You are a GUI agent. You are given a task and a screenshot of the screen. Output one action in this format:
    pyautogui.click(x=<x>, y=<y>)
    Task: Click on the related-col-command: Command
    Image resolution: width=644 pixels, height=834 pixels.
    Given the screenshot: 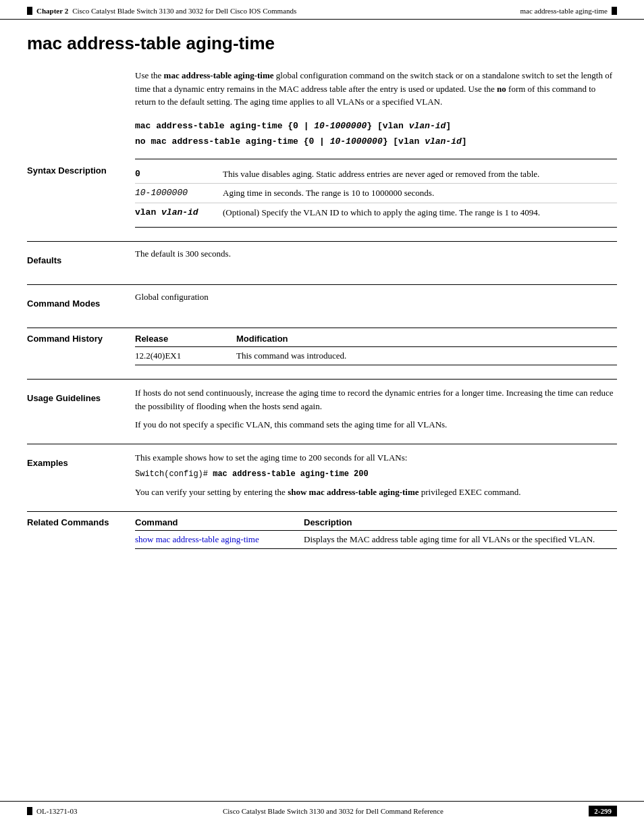 What is the action you would take?
    pyautogui.click(x=219, y=521)
    